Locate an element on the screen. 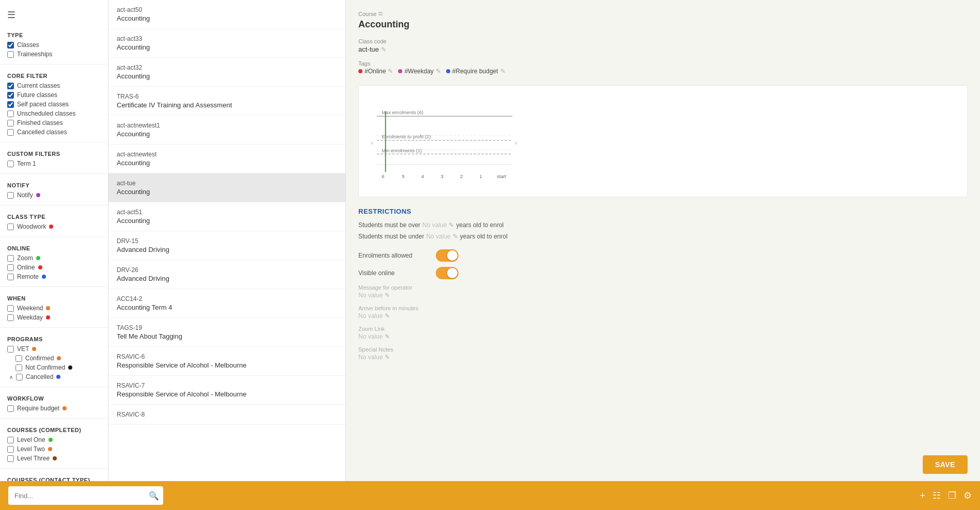 This screenshot has width=980, height=510. restriction-under-edit: ✎ is located at coordinates (455, 236).